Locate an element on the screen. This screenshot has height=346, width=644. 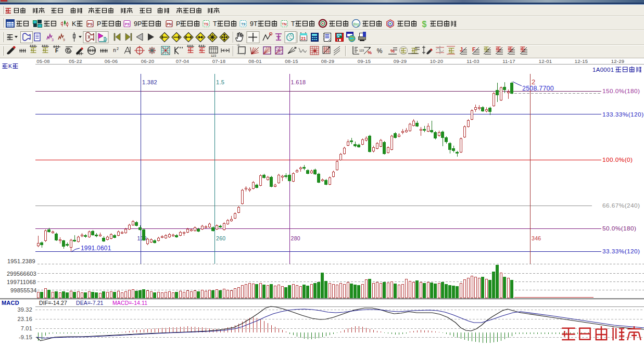
svg-text: -9.15 is located at coordinates (26, 337).